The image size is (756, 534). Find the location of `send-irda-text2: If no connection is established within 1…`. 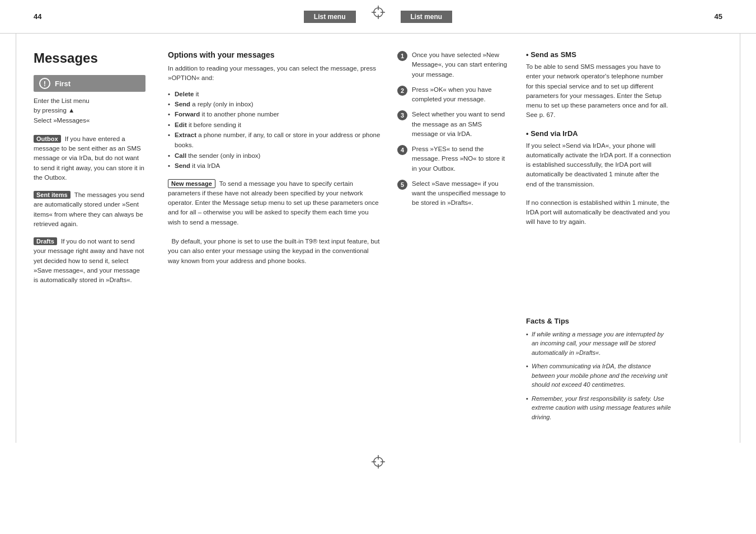

send-irda-text2: If no connection is established within 1… is located at coordinates (599, 213).